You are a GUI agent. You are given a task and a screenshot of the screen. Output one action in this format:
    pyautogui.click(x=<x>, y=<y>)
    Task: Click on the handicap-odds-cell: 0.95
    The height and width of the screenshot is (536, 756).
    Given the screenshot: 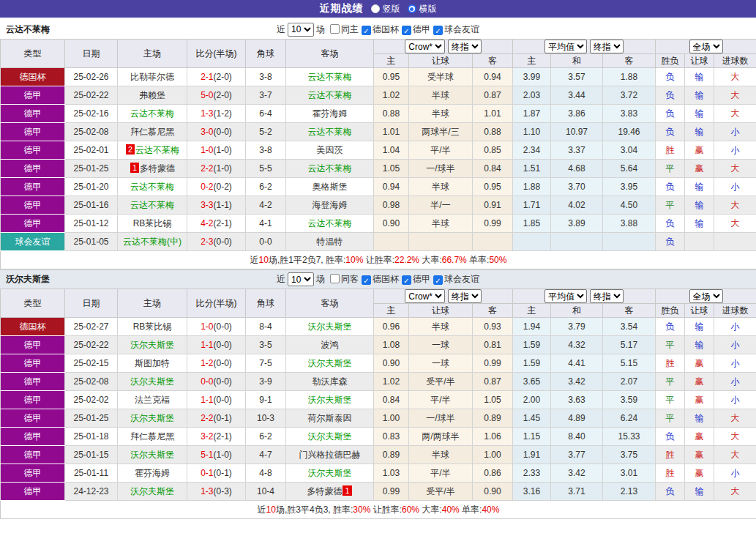 What is the action you would take?
    pyautogui.click(x=493, y=187)
    